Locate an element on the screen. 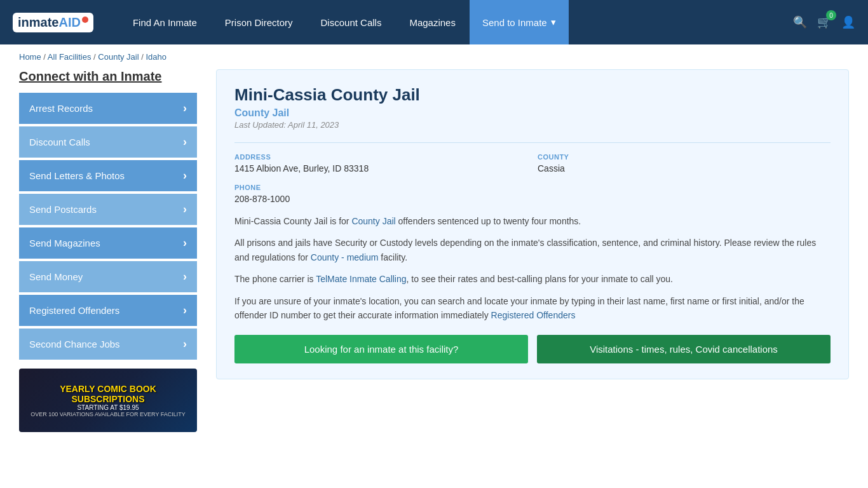 The width and height of the screenshot is (868, 488). sidebar-item-label: Discount Calls is located at coordinates (60, 142).